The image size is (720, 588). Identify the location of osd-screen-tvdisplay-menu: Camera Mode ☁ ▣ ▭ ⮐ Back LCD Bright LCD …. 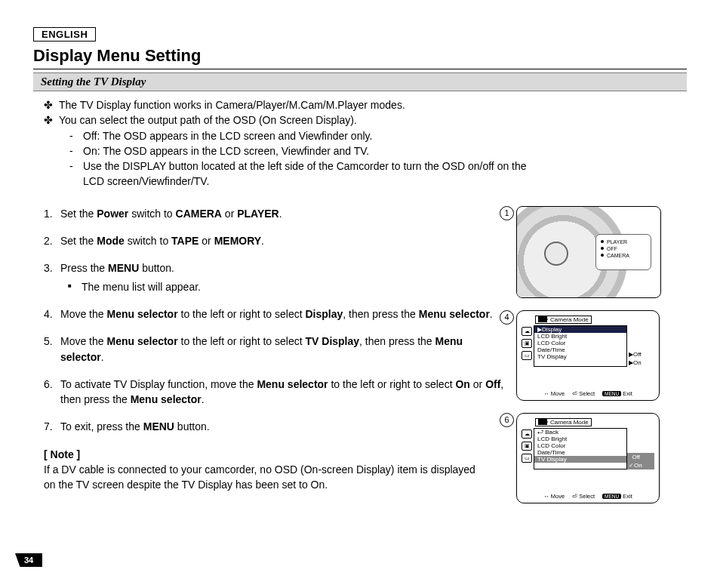
(588, 458).